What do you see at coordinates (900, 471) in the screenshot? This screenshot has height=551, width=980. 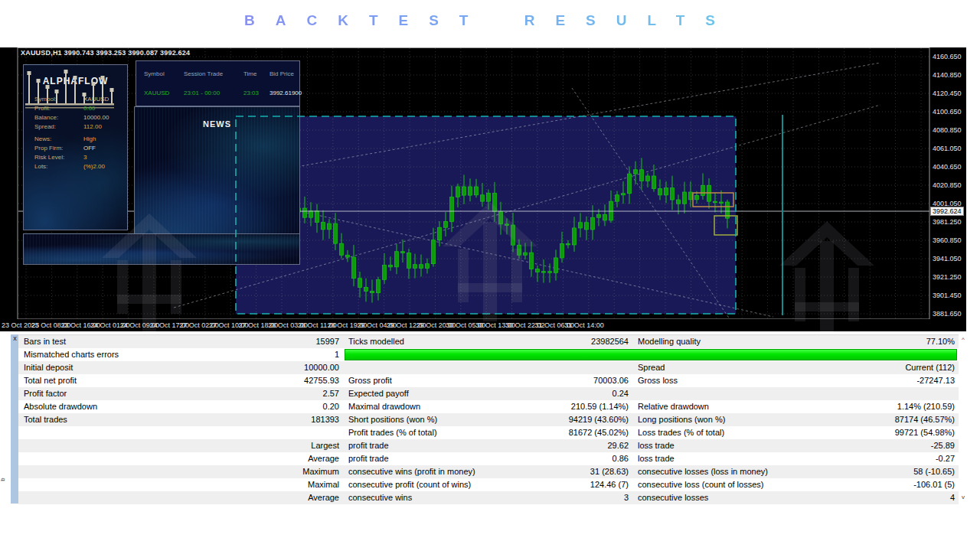 I see `result-value: 58 (-10.65)` at bounding box center [900, 471].